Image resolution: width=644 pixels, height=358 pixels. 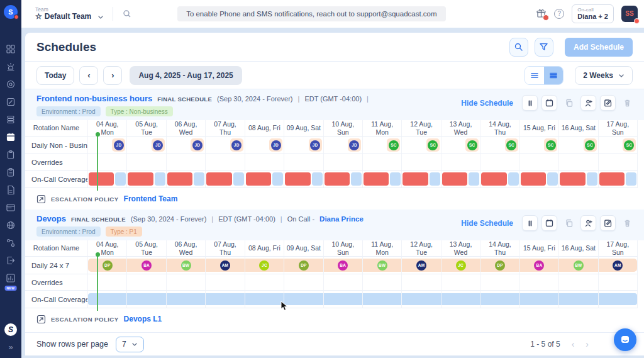 What do you see at coordinates (535, 76) in the screenshot?
I see `list-view-button` at bounding box center [535, 76].